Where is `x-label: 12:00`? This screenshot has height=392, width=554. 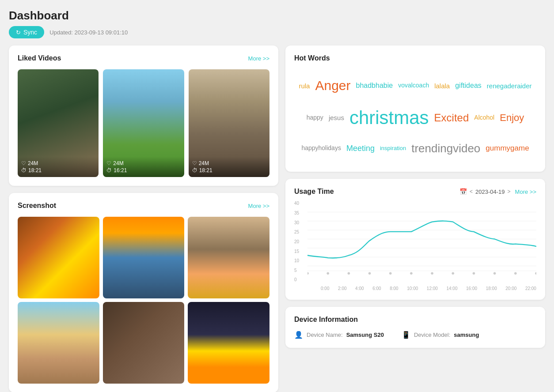
x-label: 12:00 is located at coordinates (432, 289).